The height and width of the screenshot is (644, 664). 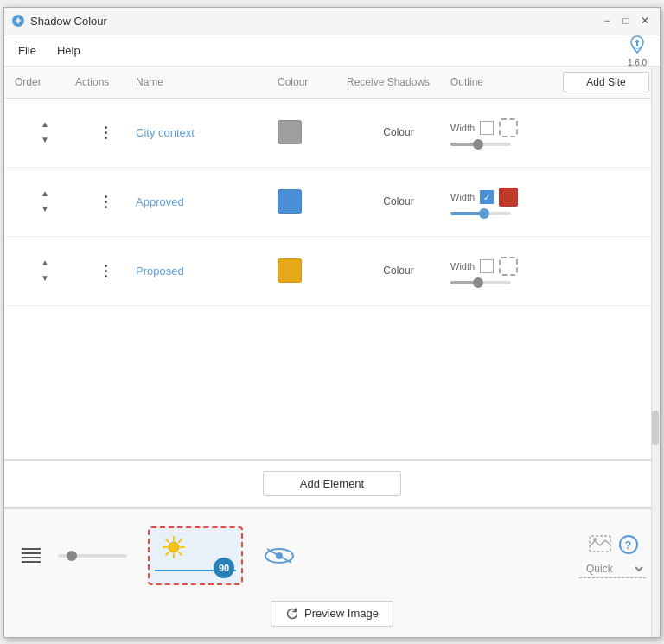 What do you see at coordinates (484, 197) in the screenshot?
I see `outline-row-2: Width ✓` at bounding box center [484, 197].